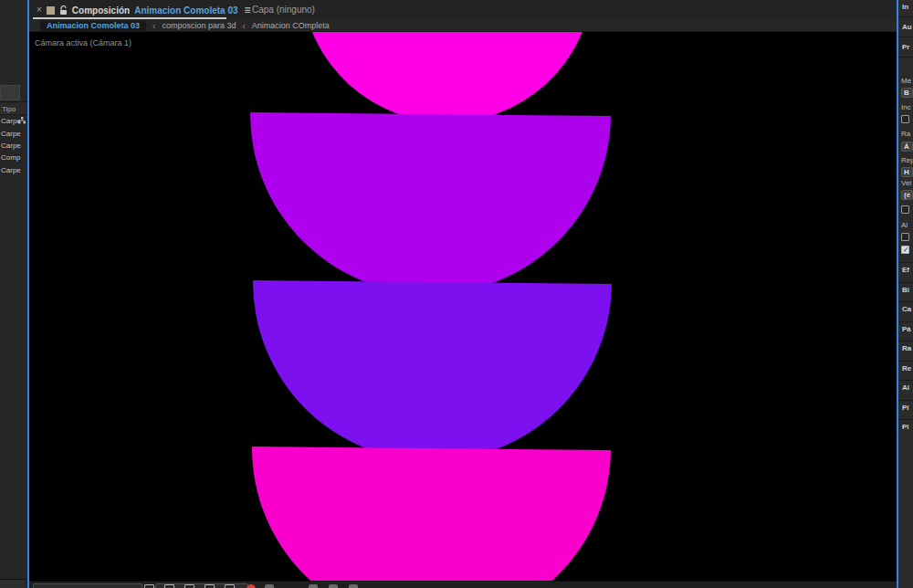 The width and height of the screenshot is (913, 588). Describe the element at coordinates (290, 26) in the screenshot. I see `breadcrumb-comp: Animacion COmpleta` at that location.